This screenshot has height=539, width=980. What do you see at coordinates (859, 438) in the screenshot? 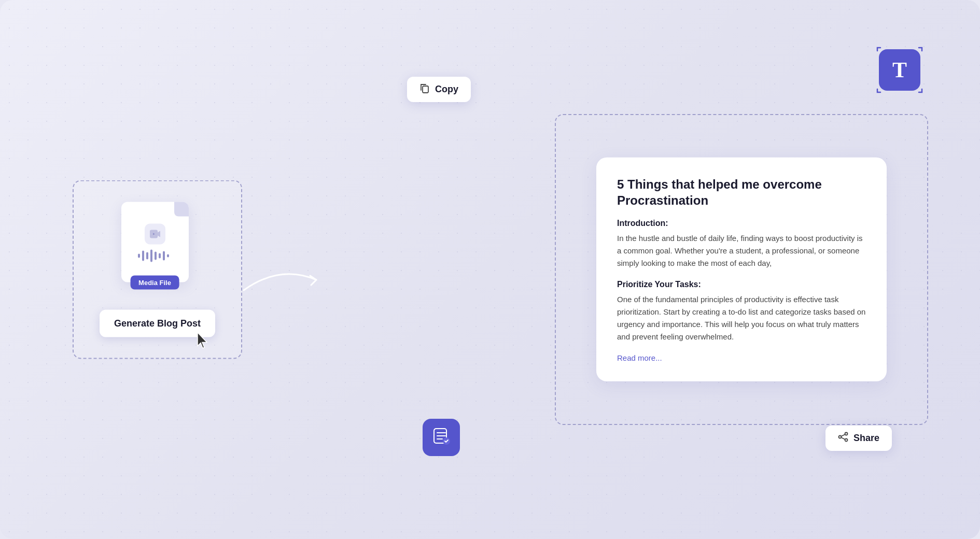
I see `share-button: Share` at bounding box center [859, 438].